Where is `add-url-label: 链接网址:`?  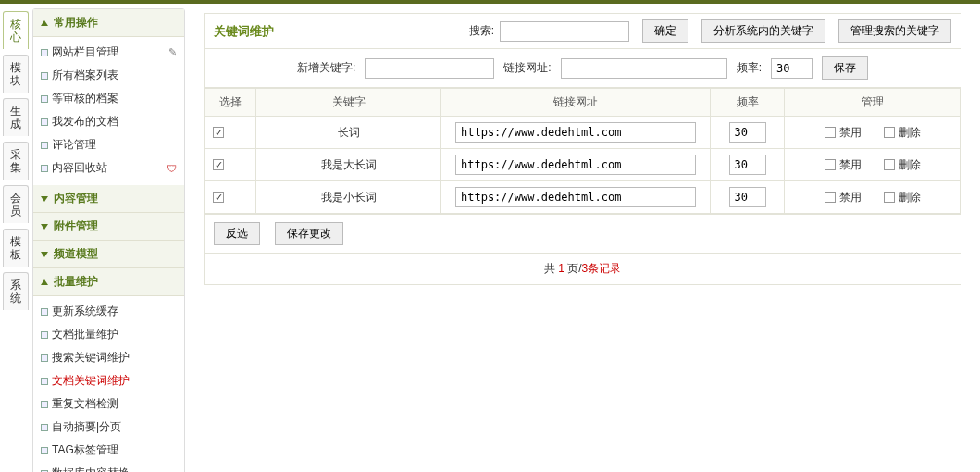 add-url-label: 链接网址: is located at coordinates (527, 68).